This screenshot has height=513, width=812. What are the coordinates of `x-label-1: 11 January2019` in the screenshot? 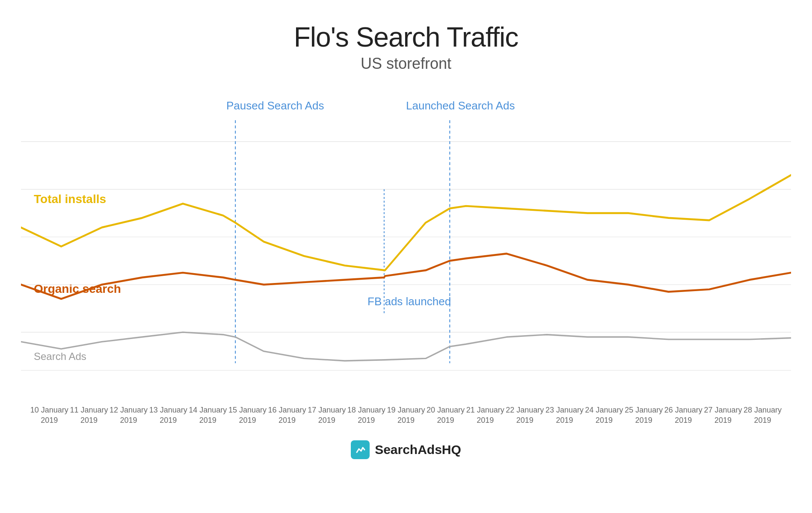 It's located at (89, 416).